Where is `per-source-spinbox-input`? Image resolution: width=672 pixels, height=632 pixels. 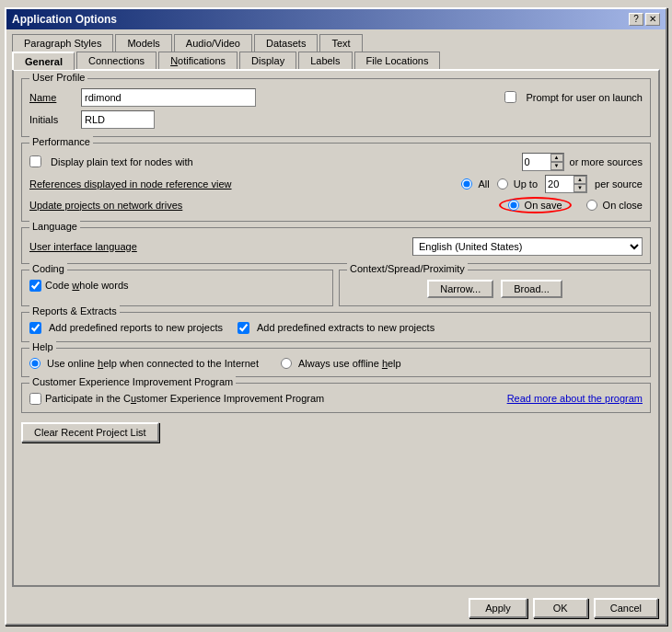
per-source-spinbox-input is located at coordinates (560, 184).